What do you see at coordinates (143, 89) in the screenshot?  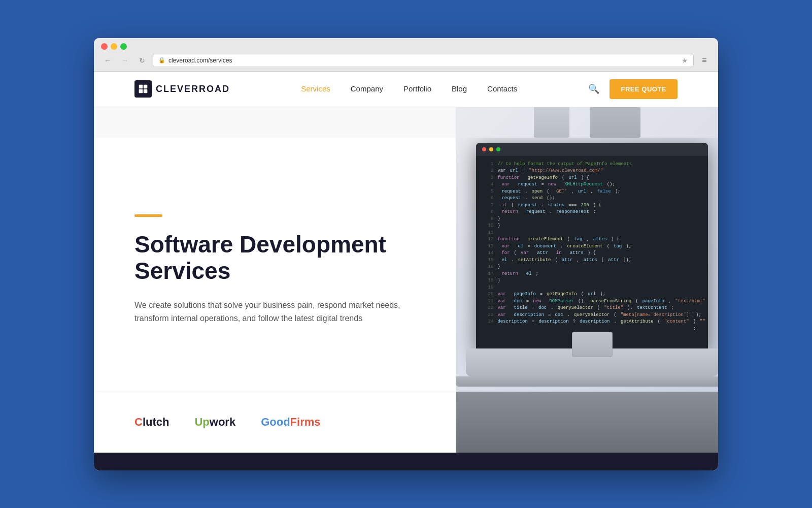 I see `logo-svg` at bounding box center [143, 89].